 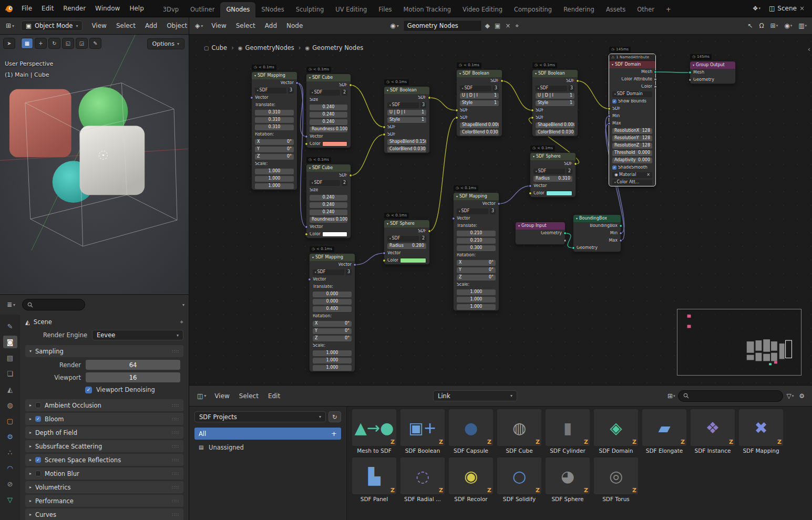 What do you see at coordinates (443, 26) in the screenshot?
I see `tree-name-field: Geometry Nodes` at bounding box center [443, 26].